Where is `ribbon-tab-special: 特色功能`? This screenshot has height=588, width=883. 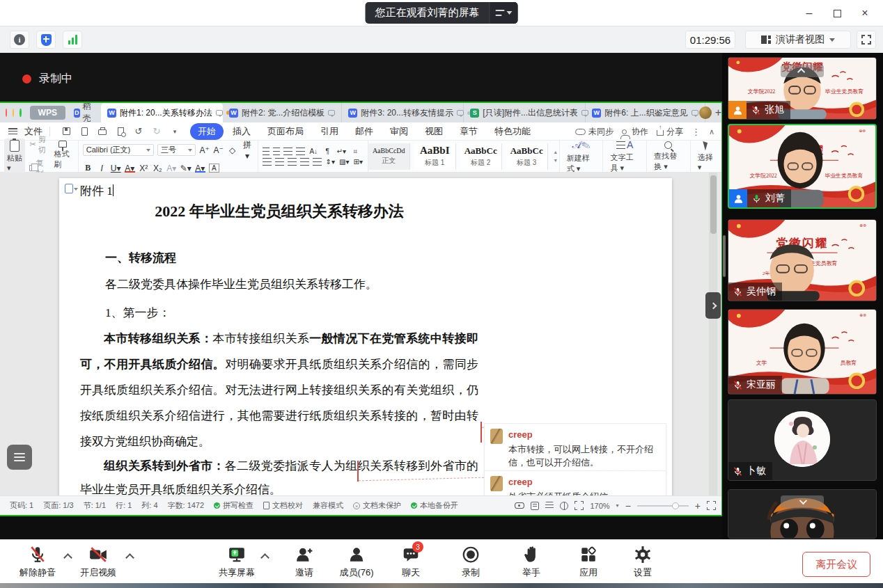 ribbon-tab-special: 特色功能 is located at coordinates (513, 132).